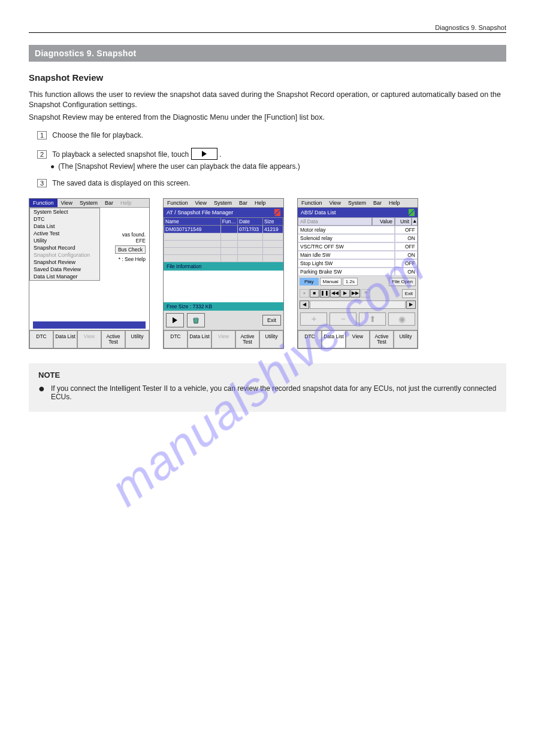 Image resolution: width=535 pixels, height=756 pixels. Describe the element at coordinates (309, 281) in the screenshot. I see `play-label: Play` at that location.